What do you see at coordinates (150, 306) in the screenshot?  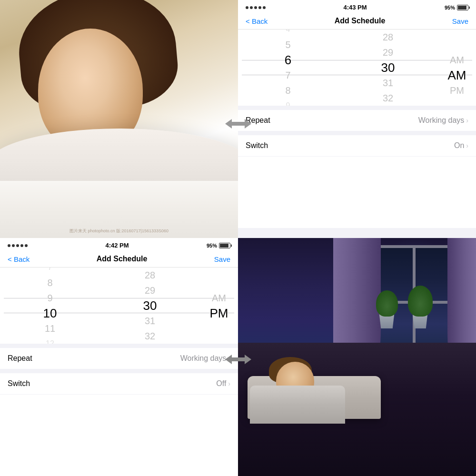 I see `minute-selected-bl: 30` at bounding box center [150, 306].